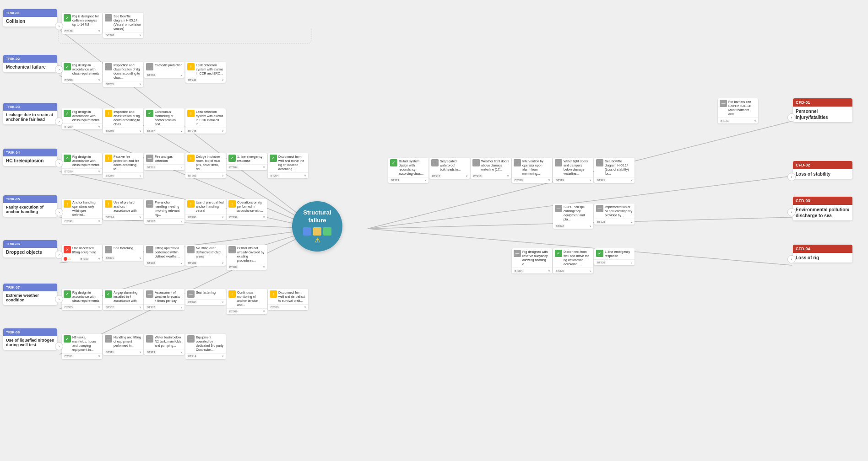 This screenshot has height=461, width=868. What do you see at coordinates (168, 341) in the screenshot?
I see `barrier-text: Water basin below N2 tank, manifolds and…` at bounding box center [168, 341].